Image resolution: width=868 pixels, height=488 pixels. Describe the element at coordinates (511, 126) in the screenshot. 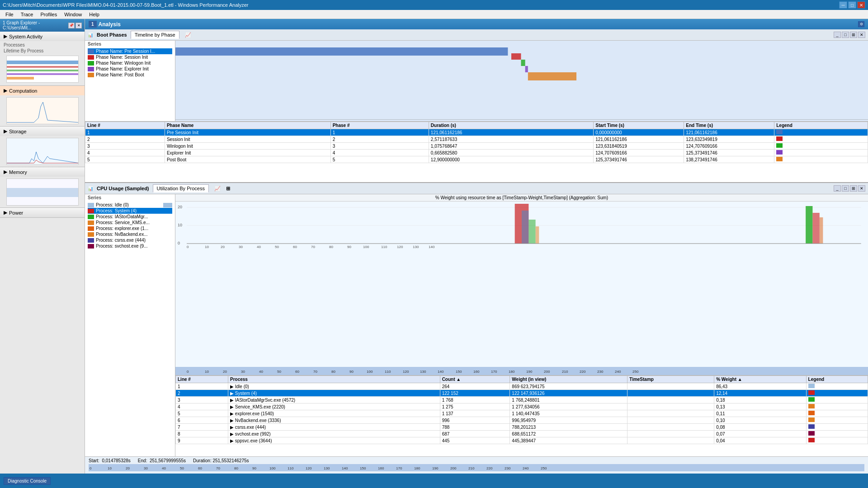

I see `col-duration: Duration (s)` at that location.